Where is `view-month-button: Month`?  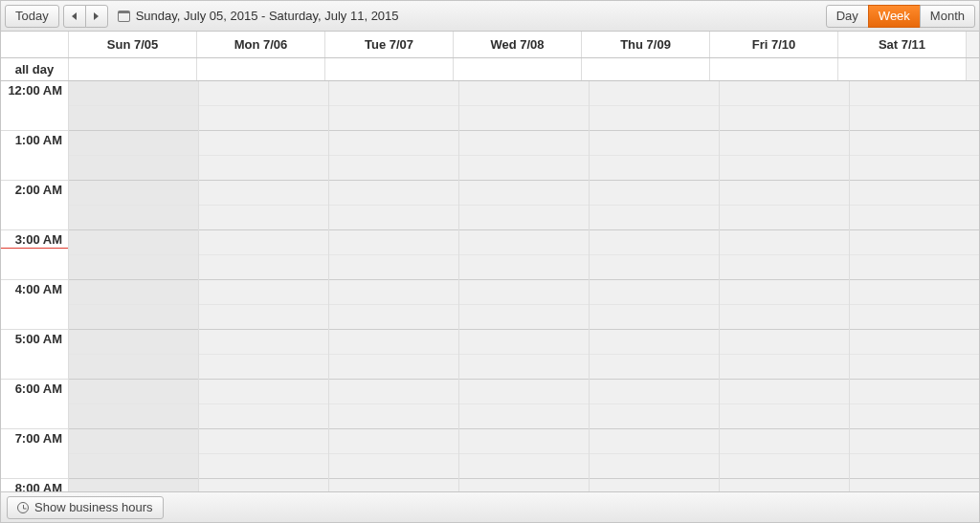
view-month-button: Month is located at coordinates (947, 16).